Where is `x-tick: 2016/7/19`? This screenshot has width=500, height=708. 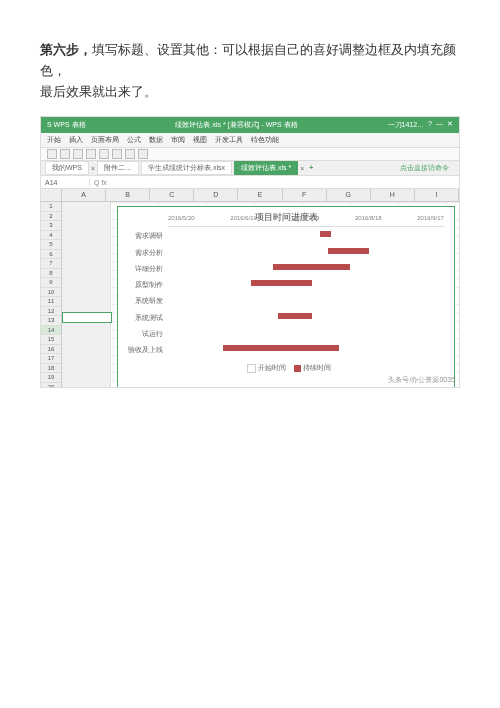 x-tick: 2016/7/19 is located at coordinates (306, 218).